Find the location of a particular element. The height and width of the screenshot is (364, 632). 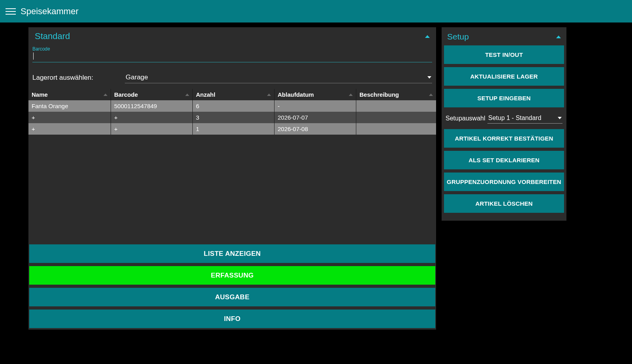

setup-panel: Setup TEST IN/OUT AKTUALISIERE LAGER SET… is located at coordinates (504, 124).